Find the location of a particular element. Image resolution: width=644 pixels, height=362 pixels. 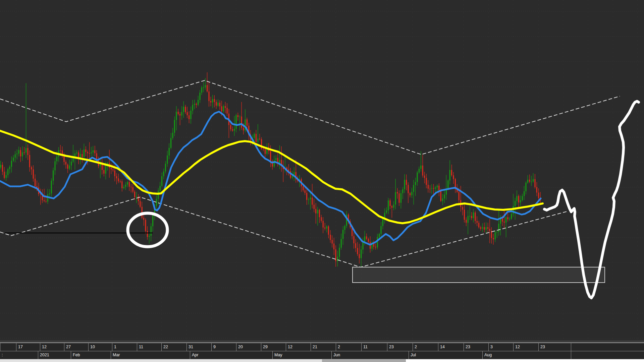

month-cell: May is located at coordinates (302, 355).